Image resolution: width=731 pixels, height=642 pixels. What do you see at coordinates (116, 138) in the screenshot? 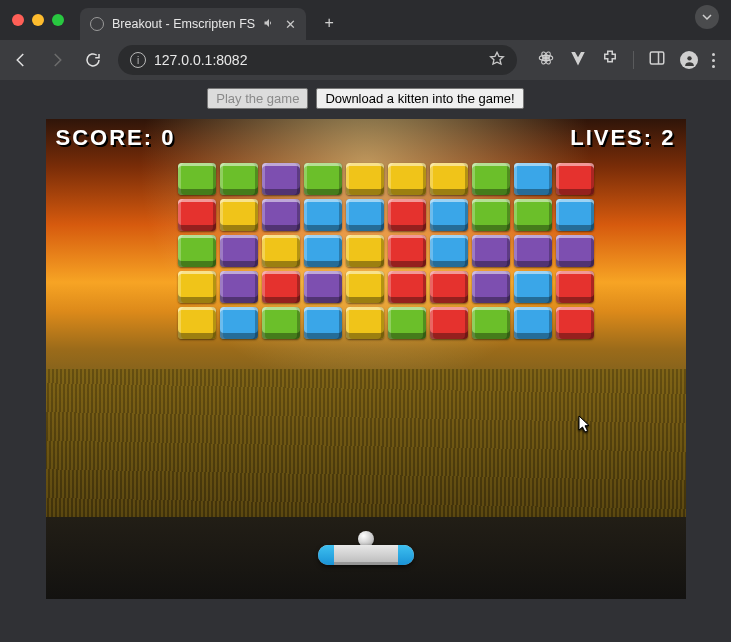
I see `score-display: SCORE: 0` at bounding box center [116, 138].